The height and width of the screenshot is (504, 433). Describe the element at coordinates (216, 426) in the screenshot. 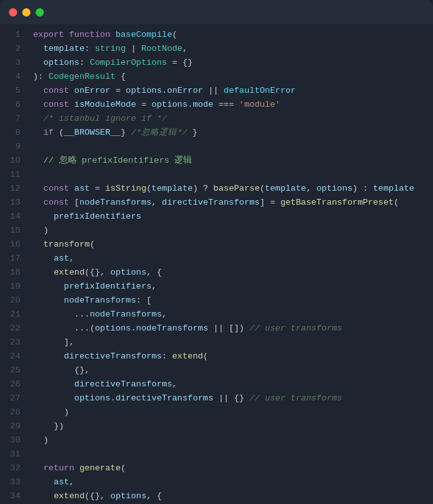

I see `code-line: 29 })` at that location.